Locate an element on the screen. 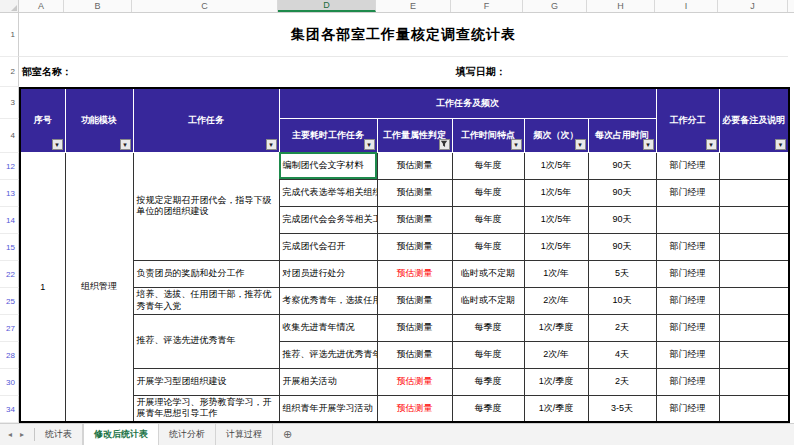 Image resolution: width=794 pixels, height=445 pixels. header-attr: 工作量属性判定 is located at coordinates (414, 135).